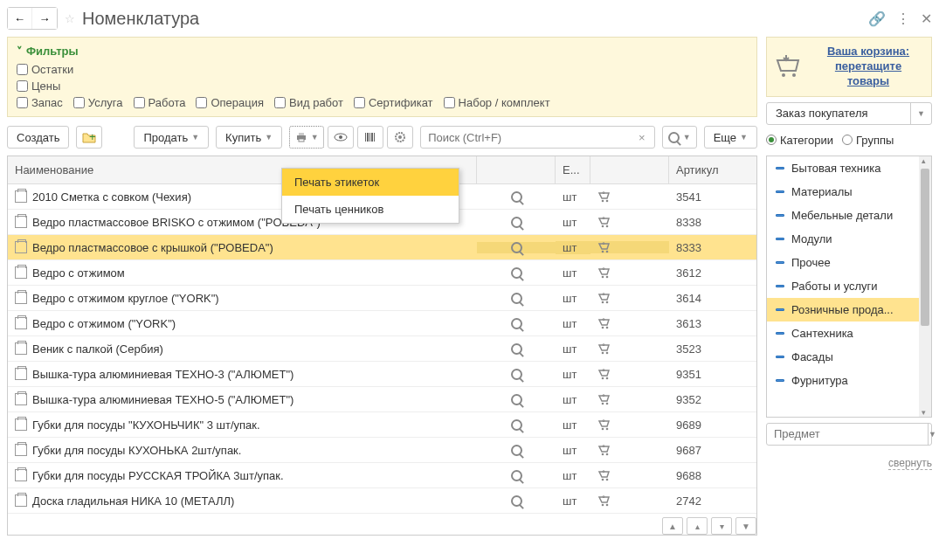  I want to click on filter-rabota: Работа, so click(160, 103).